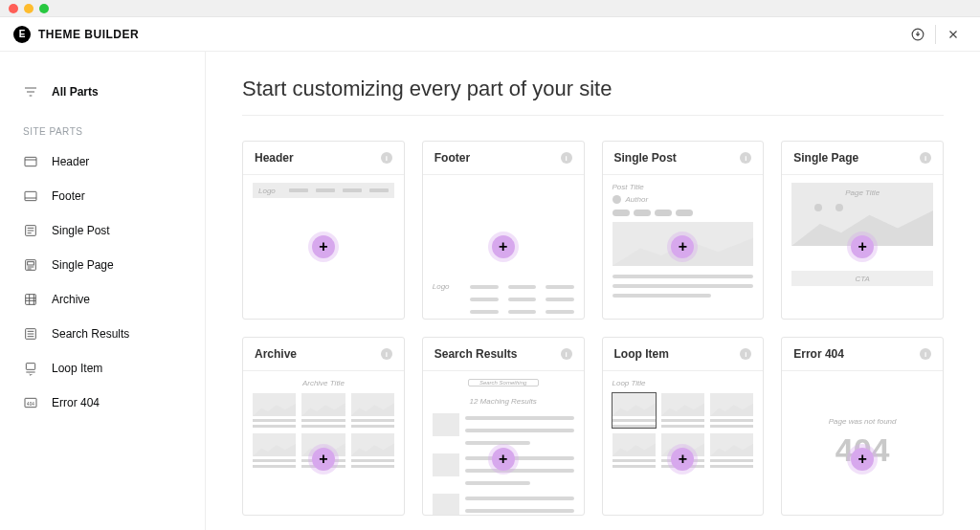 This screenshot has width=980, height=530. What do you see at coordinates (31, 299) in the screenshot?
I see `archive-icon` at bounding box center [31, 299].